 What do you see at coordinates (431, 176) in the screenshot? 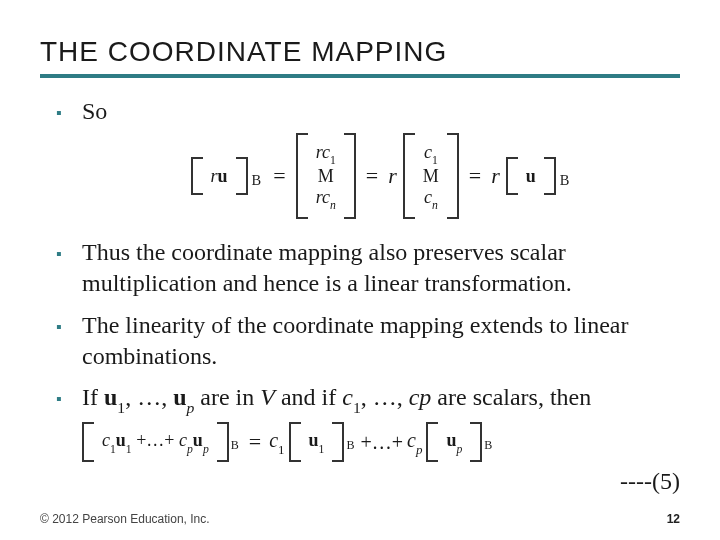
I see `column-c: c1 M cn` at bounding box center [431, 176].